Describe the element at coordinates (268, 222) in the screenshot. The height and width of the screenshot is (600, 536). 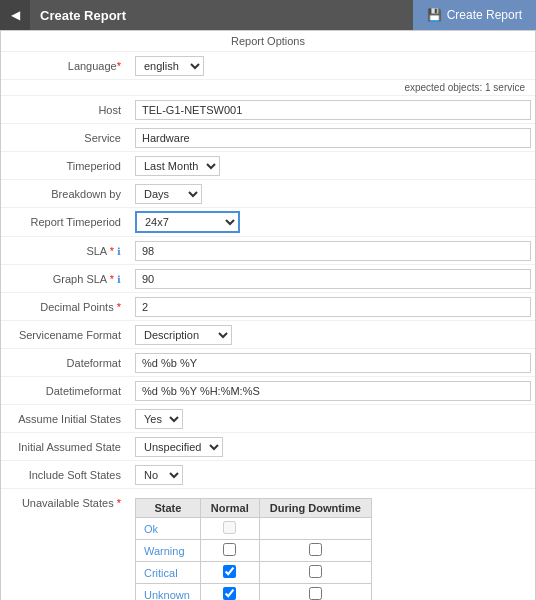
I see `report-timeperiod-row: Report Timeperiod 24x7 workhours non-wor…` at that location.